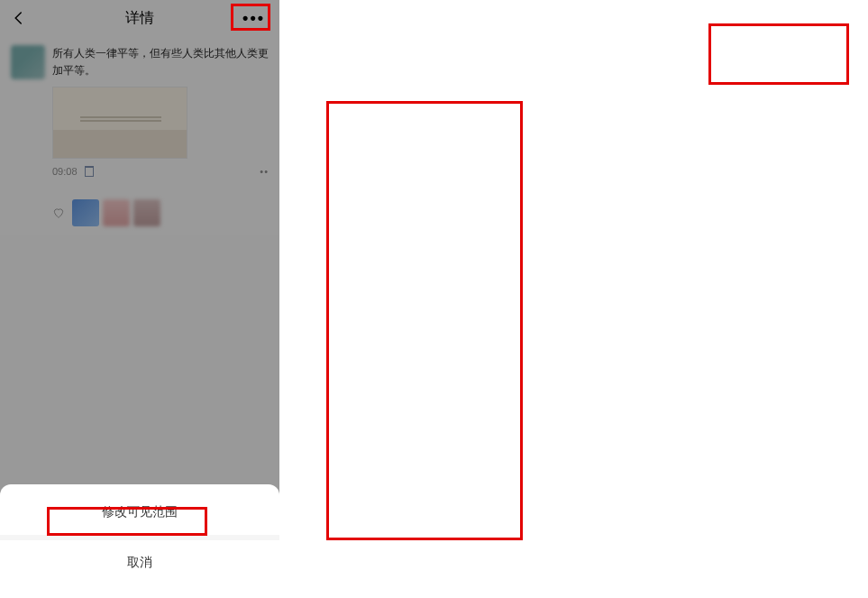 Image resolution: width=868 pixels, height=598 pixels. I want to click on cancel-button: 取消, so click(140, 563).